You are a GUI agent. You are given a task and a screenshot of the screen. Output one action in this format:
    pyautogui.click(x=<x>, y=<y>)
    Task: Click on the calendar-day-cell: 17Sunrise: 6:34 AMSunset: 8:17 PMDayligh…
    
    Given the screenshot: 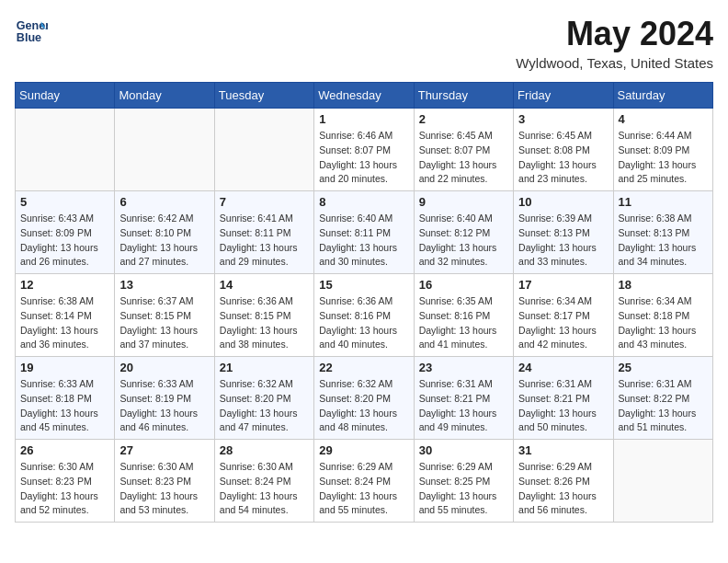 What is the action you would take?
    pyautogui.click(x=563, y=316)
    